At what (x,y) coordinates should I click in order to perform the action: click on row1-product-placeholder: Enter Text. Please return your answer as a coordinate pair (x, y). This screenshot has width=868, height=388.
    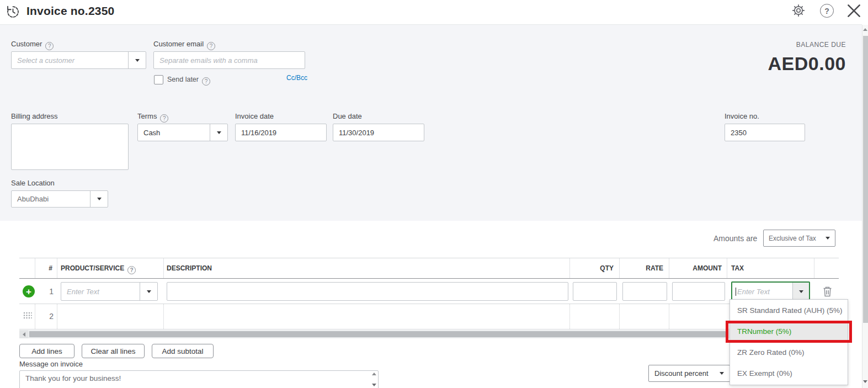
    Looking at the image, I should click on (100, 291).